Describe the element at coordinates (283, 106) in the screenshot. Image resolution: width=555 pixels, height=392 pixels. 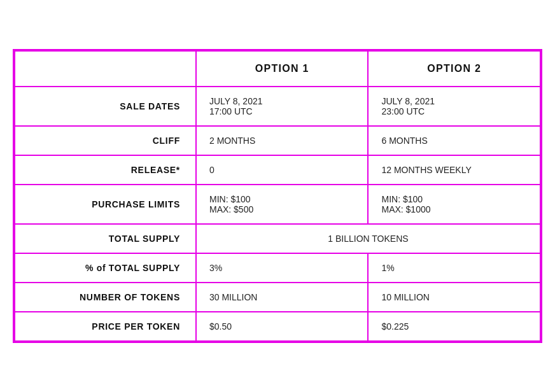
I see `sale-dates-option1: JULY 8, 2021 17:00 UTC` at that location.